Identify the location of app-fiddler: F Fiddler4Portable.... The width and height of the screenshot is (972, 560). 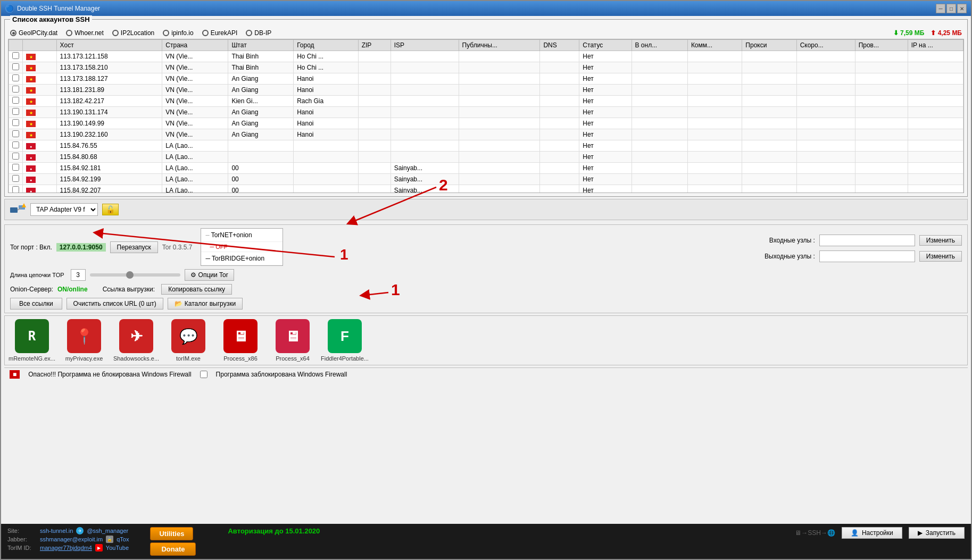
(345, 340).